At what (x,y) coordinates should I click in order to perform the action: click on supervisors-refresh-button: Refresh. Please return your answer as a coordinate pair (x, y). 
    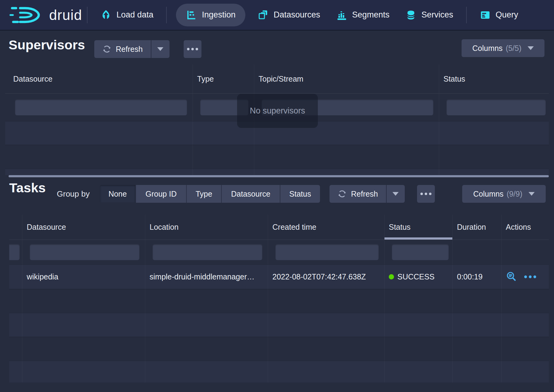
    Looking at the image, I should click on (123, 49).